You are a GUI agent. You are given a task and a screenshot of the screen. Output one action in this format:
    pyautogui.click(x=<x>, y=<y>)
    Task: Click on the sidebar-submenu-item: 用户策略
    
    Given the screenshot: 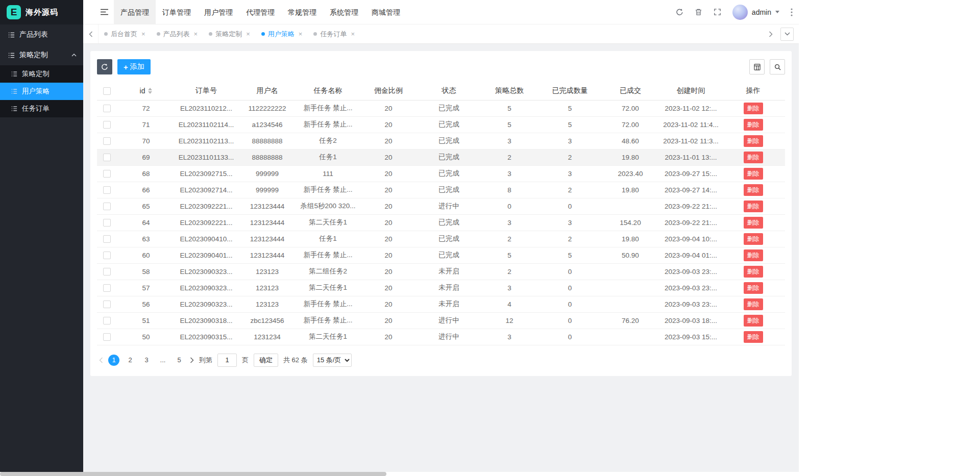 What is the action you would take?
    pyautogui.click(x=42, y=91)
    